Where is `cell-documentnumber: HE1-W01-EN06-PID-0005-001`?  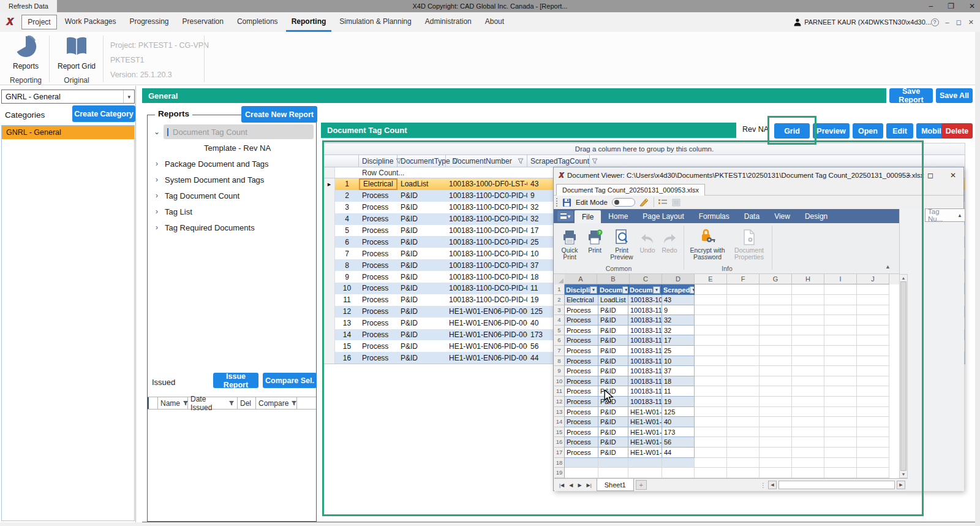
cell-documentnumber: HE1-W01-EN06-PID-0005-001 is located at coordinates (486, 358).